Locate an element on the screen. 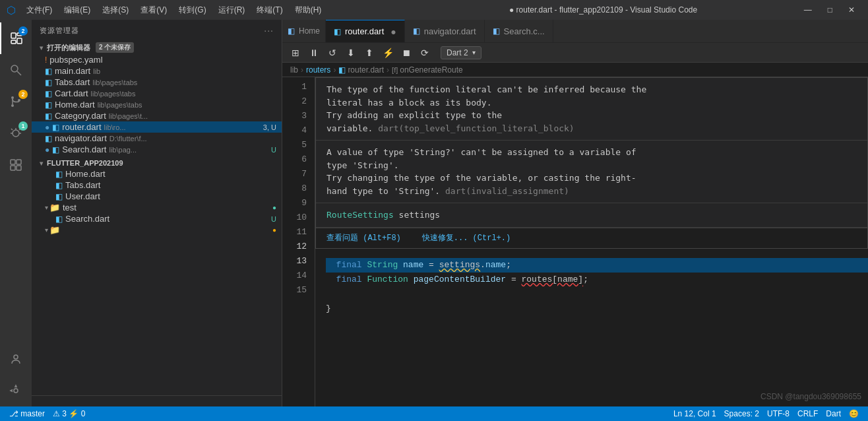 The image size is (868, 421). menu-terminal: 终端(T) is located at coordinates (269, 11).